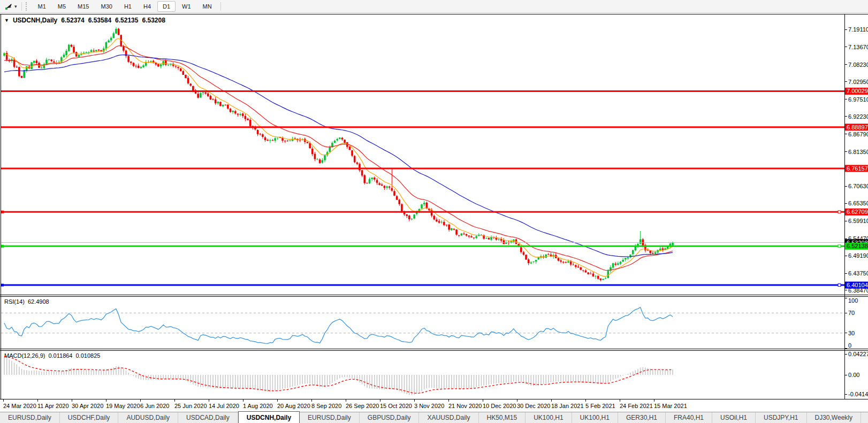  What do you see at coordinates (858, 134) in the screenshot?
I see `y-axis-label: 6.86790` at bounding box center [858, 134].